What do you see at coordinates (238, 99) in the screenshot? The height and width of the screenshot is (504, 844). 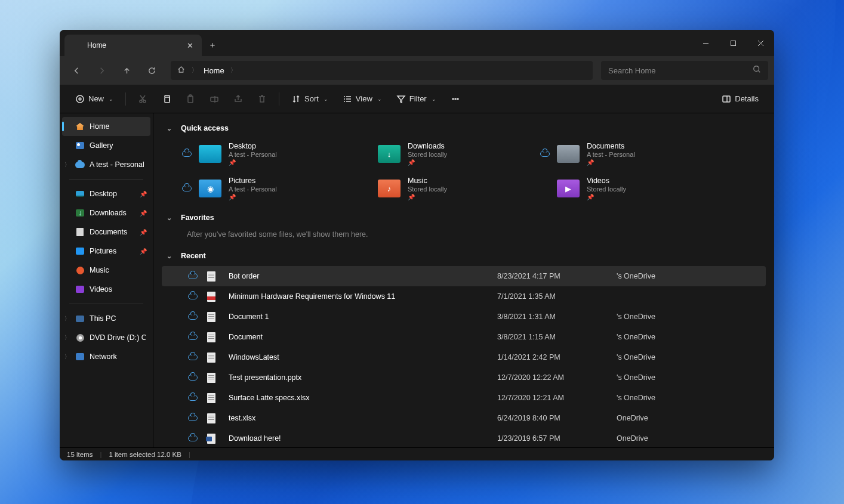 I see `share-button` at bounding box center [238, 99].